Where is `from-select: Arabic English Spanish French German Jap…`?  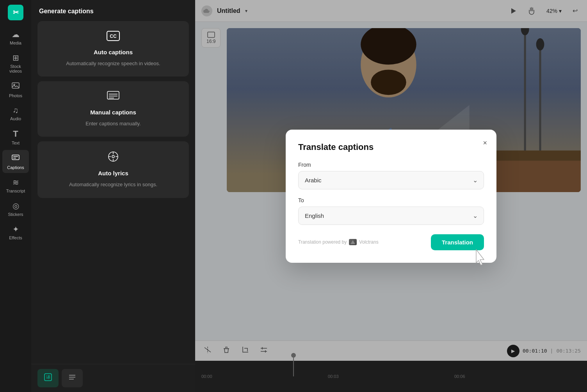 from-select: Arabic English Spanish French German Jap… is located at coordinates (391, 180).